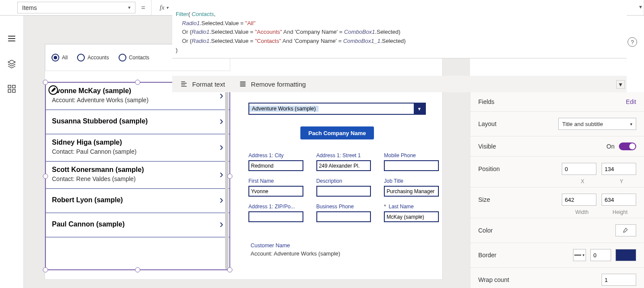  What do you see at coordinates (295, 249) in the screenshot?
I see `customer-name-card: Customer Name Account: Adventure Works (…` at bounding box center [295, 249].